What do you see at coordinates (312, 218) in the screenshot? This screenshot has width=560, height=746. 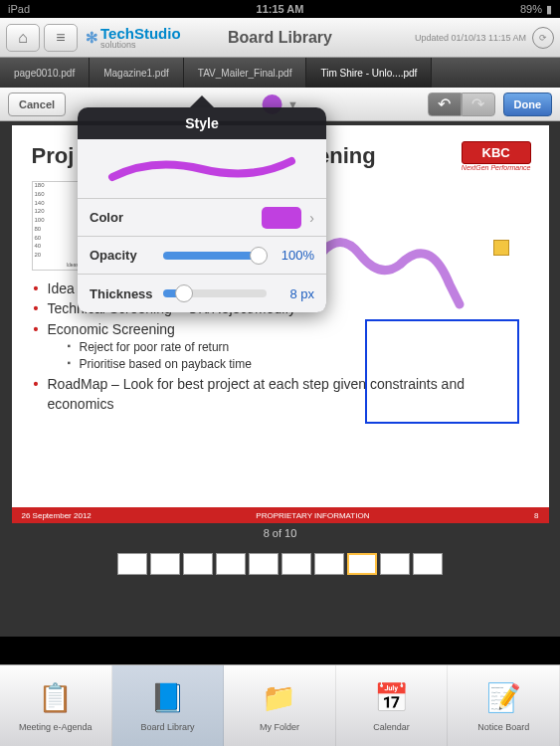 I see `chevron-right-icon: ›` at bounding box center [312, 218].